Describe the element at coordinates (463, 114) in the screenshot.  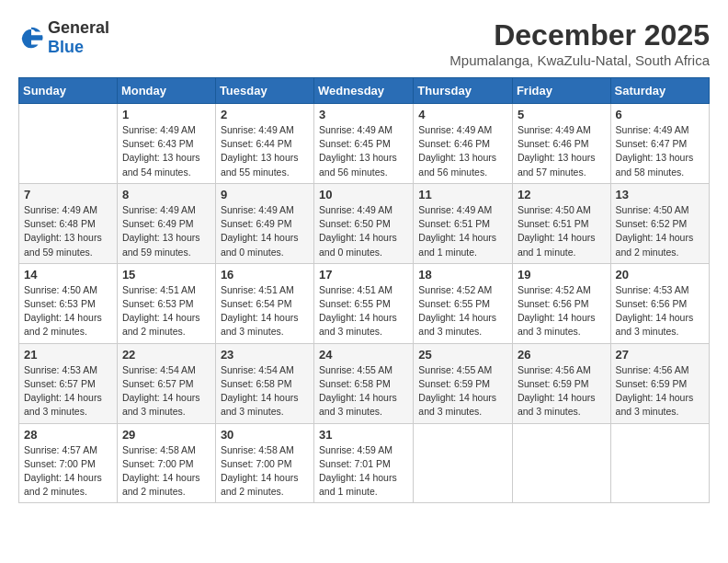
I see `day-number: 4` at that location.